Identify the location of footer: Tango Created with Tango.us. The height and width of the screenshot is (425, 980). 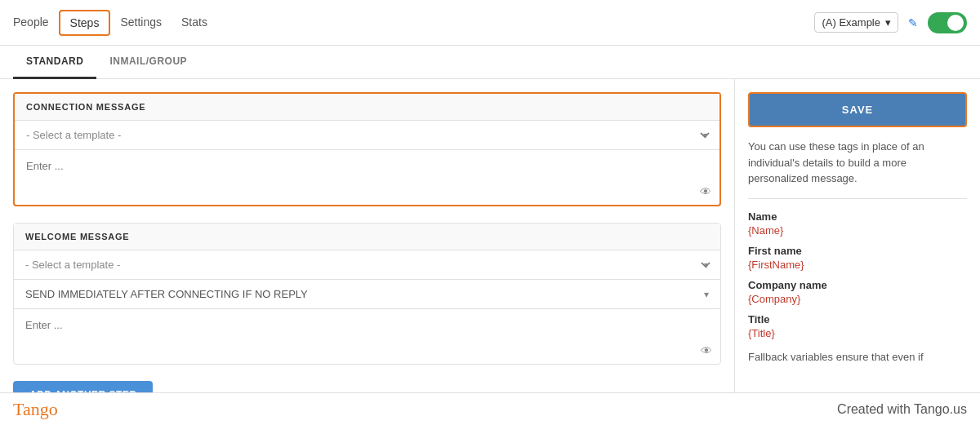
(490, 409).